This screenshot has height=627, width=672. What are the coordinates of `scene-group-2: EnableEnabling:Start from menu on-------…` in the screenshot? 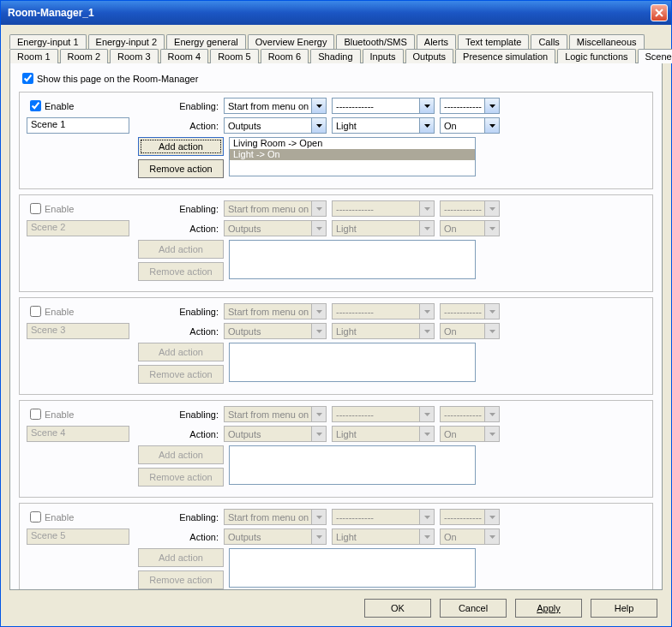 It's located at (336, 243).